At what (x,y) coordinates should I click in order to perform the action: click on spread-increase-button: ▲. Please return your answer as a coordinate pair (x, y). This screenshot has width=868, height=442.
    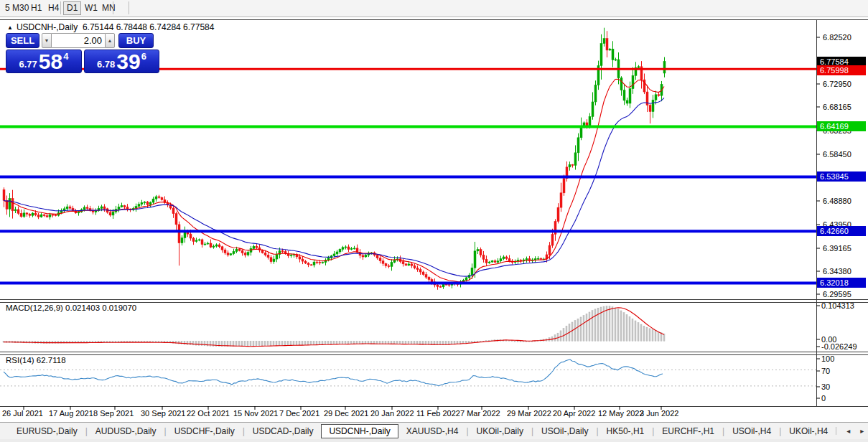
    Looking at the image, I should click on (110, 40).